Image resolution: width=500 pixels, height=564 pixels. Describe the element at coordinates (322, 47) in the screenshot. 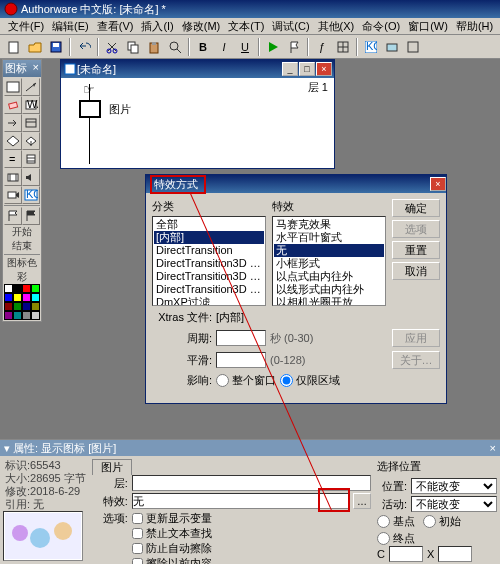

I see `tb-fn: ƒ` at that location.